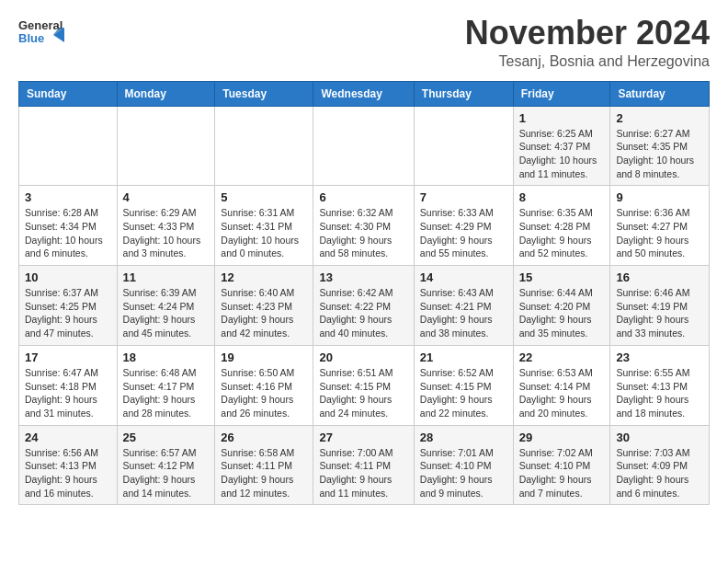  What do you see at coordinates (364, 385) in the screenshot?
I see `week-row-4: 17Sunrise: 6:47 AM Sunset: 4:18 PM Dayli…` at bounding box center [364, 385].